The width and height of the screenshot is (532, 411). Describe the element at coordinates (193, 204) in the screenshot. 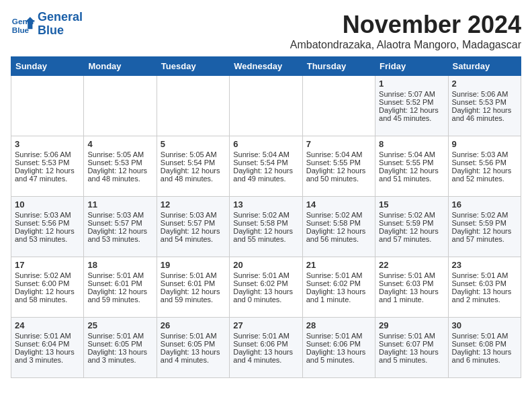

I see `day-number: 12` at that location.